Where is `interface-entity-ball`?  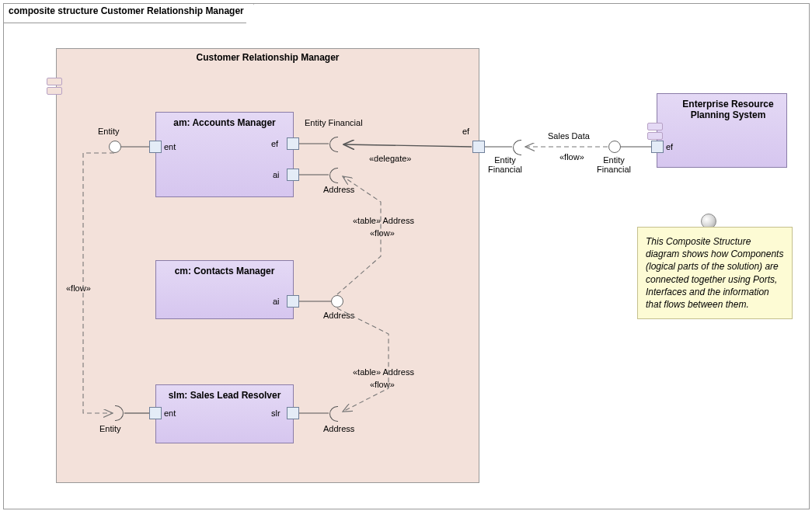 interface-entity-ball is located at coordinates (115, 147).